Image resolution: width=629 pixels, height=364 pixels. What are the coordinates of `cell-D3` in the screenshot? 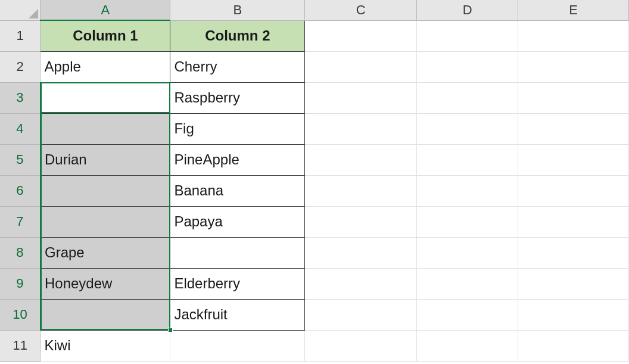 It's located at (468, 98).